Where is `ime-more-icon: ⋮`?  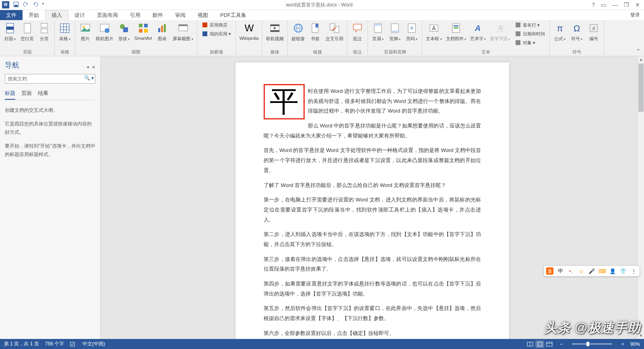
ime-more-icon: ⋮ is located at coordinates (634, 271).